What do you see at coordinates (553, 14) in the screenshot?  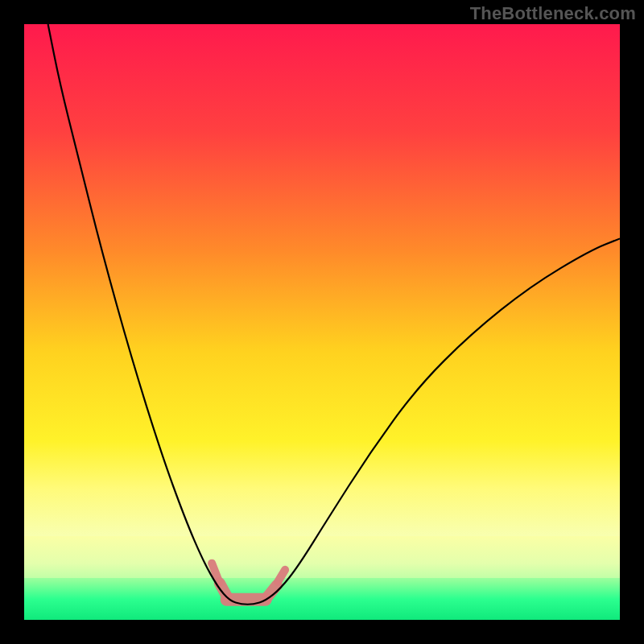 I see `attribution-text: TheBottleneck.com` at bounding box center [553, 14].